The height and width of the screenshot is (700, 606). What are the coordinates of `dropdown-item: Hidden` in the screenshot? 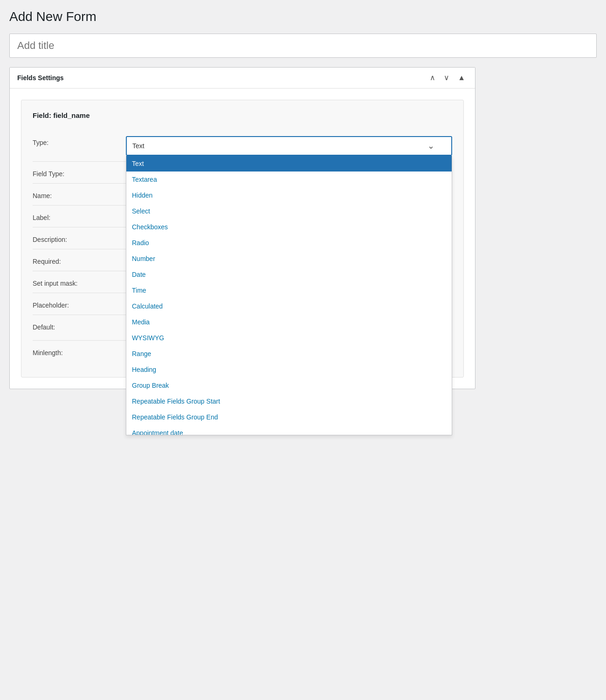 It's located at (289, 195).